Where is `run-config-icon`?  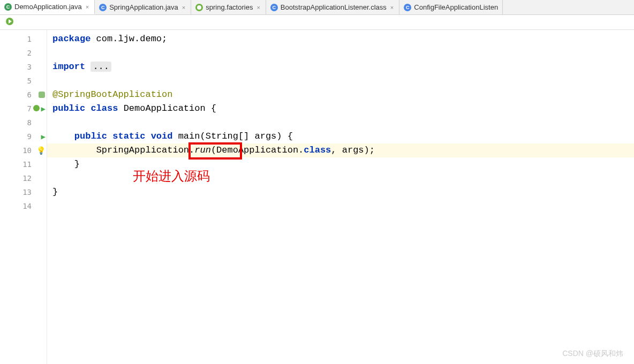 run-config-icon is located at coordinates (10, 22).